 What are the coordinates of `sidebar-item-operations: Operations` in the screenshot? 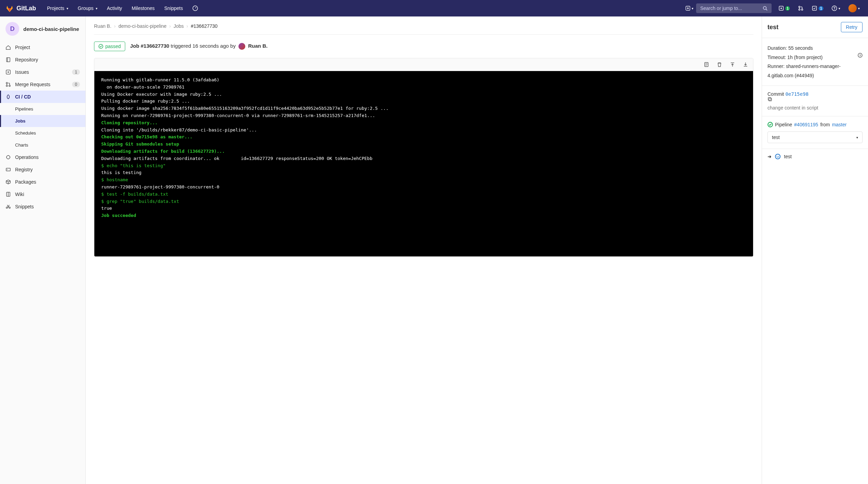 It's located at (43, 157).